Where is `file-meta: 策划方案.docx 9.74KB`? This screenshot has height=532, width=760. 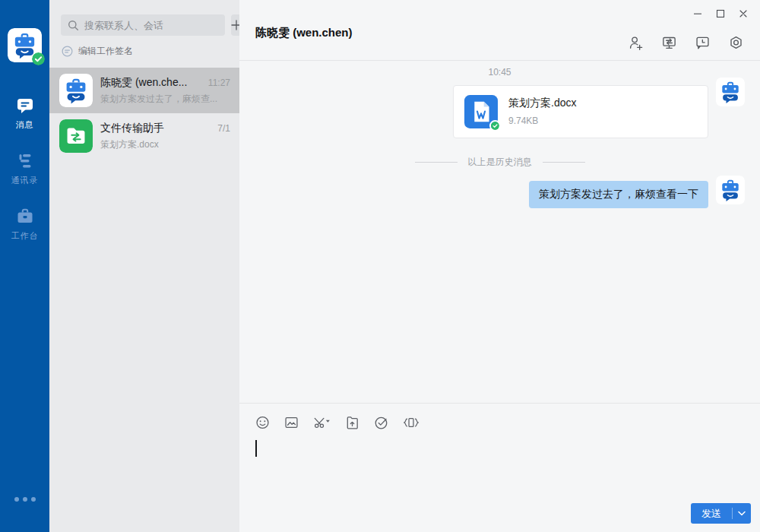
file-meta: 策划方案.docx 9.74KB is located at coordinates (543, 112).